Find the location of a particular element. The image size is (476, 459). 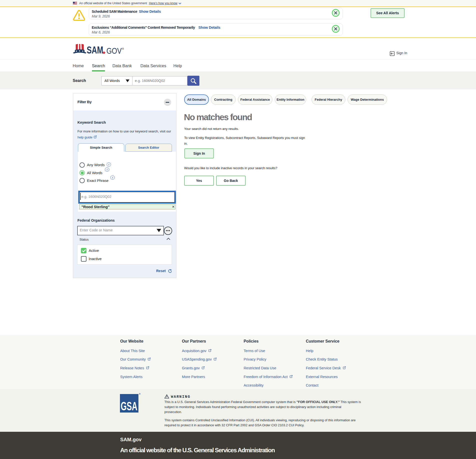

svg-text: SAM is located at coordinates (95, 50).